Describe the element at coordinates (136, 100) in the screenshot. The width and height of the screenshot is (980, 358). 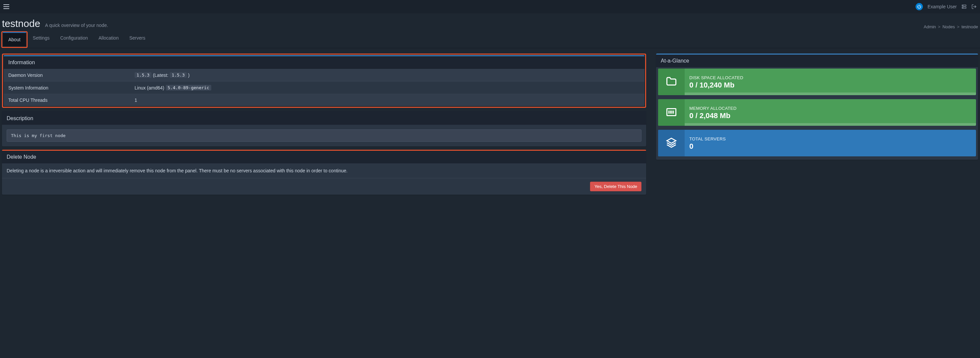
I see `value-cpu-threads: 1` at that location.